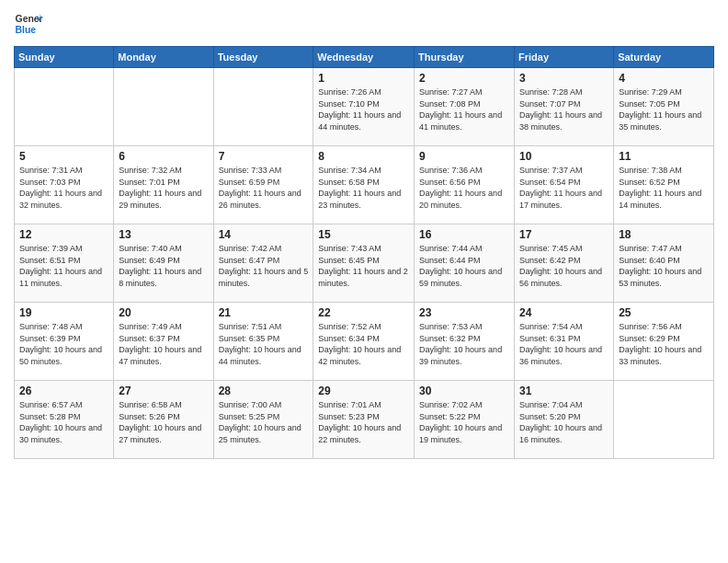 This screenshot has width=728, height=563. Describe the element at coordinates (564, 342) in the screenshot. I see `day-cell: 24Sunrise: 7:54 AM Sunset: 6:31 PM Dayli…` at that location.